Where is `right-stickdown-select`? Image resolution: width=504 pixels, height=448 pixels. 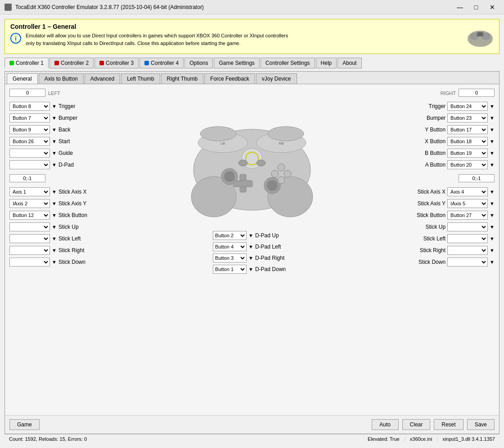 right-stickdown-select is located at coordinates (468, 262).